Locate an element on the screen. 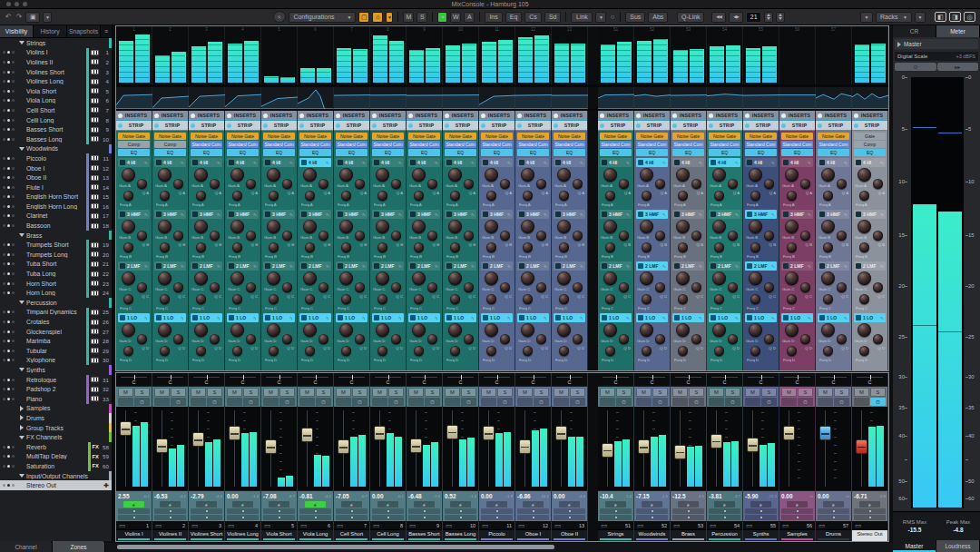 Image resolution: width=980 pixels, height=552 pixels. mute-button: M is located at coordinates (270, 392).